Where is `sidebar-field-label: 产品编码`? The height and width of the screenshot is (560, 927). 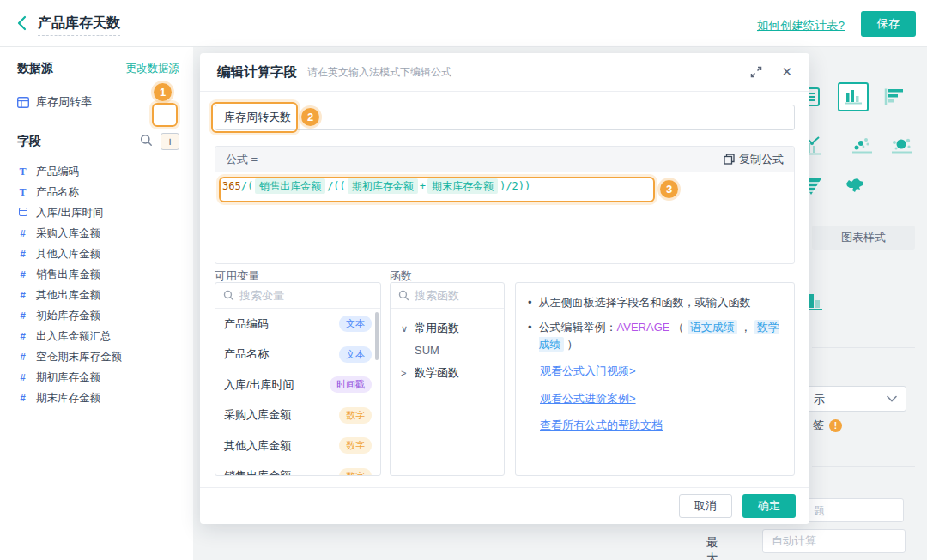 sidebar-field-label: 产品编码 is located at coordinates (58, 172).